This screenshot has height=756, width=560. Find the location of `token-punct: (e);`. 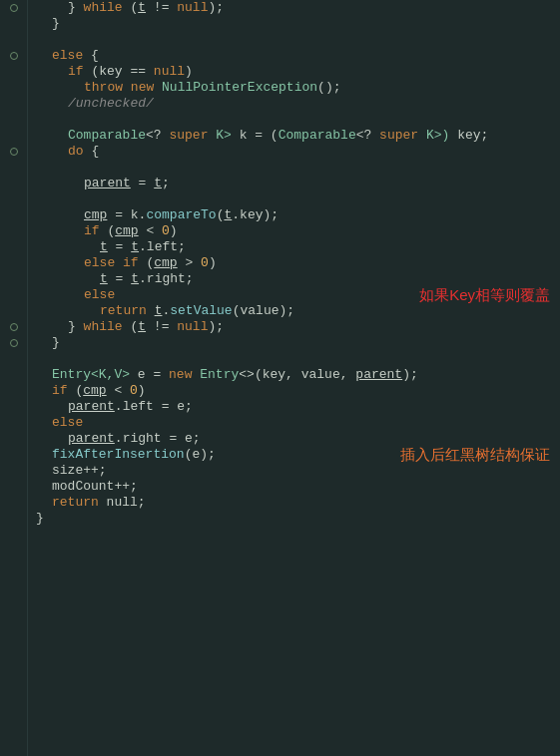

token-punct: (e); is located at coordinates (200, 455).